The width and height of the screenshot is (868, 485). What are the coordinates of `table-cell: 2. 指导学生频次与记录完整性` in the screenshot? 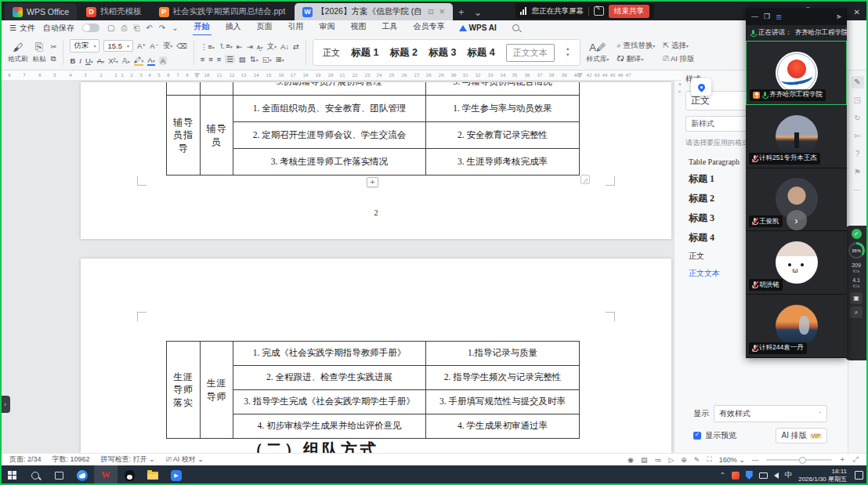 It's located at (503, 378).